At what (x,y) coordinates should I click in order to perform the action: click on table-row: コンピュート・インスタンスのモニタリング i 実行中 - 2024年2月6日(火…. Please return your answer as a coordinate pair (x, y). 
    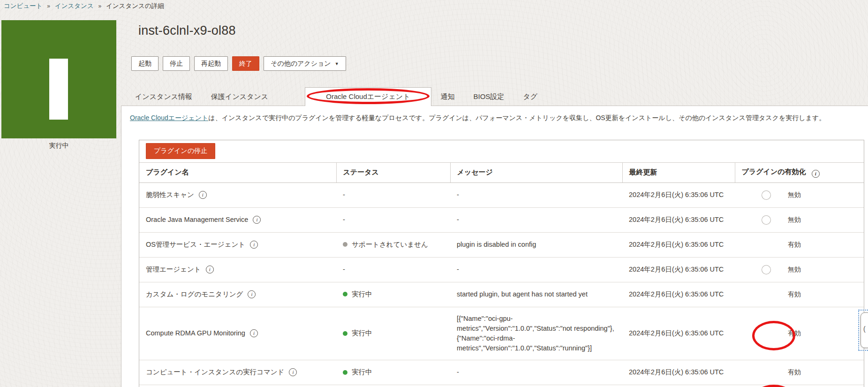
    Looking at the image, I should click on (502, 386).